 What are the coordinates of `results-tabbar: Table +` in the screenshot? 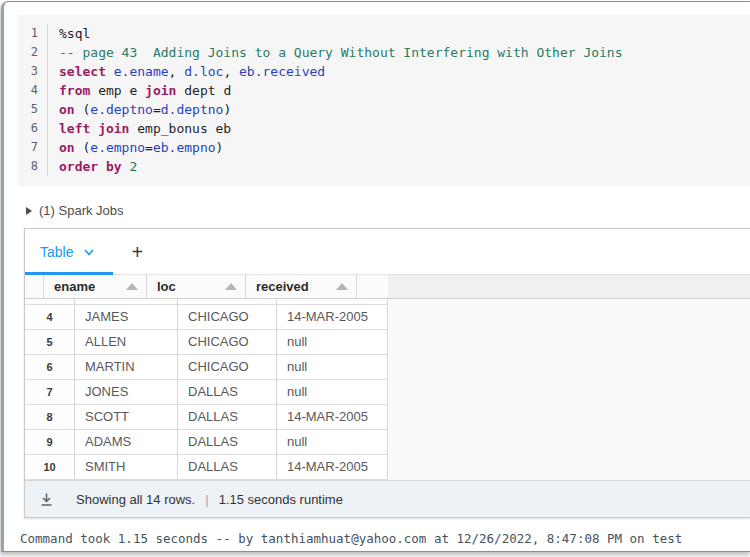 It's located at (388, 252).